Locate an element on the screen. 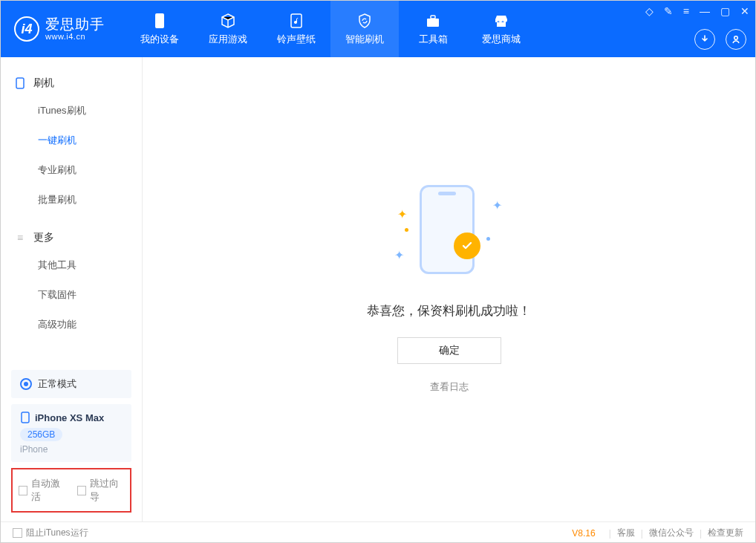  logo-icon: i4 is located at coordinates (27, 29).